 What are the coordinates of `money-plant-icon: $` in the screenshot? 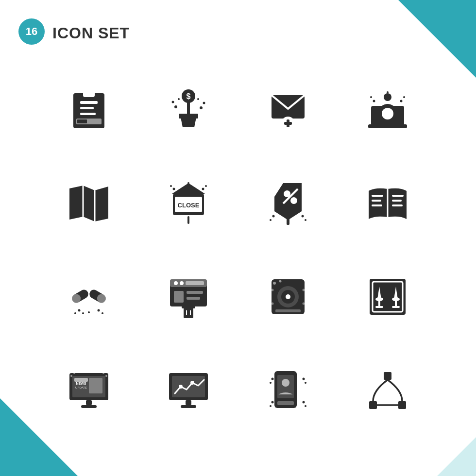 It's located at (188, 110).